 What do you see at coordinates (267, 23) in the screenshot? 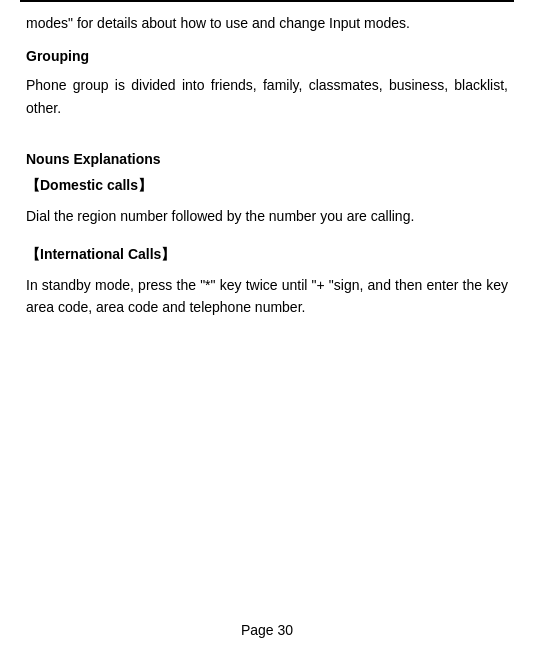
I see `intro-text: modes" for details about how to use and …` at bounding box center [267, 23].